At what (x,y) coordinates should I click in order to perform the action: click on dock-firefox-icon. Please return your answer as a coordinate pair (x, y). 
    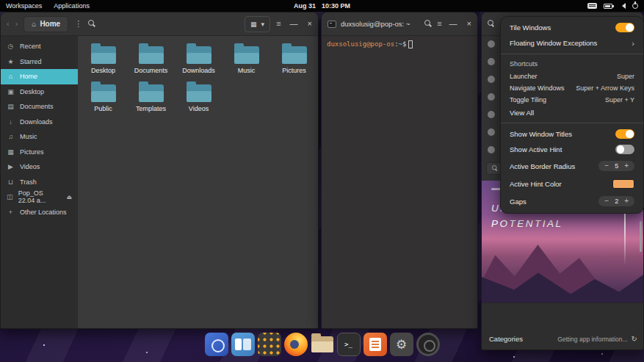
    Looking at the image, I should click on (296, 344).